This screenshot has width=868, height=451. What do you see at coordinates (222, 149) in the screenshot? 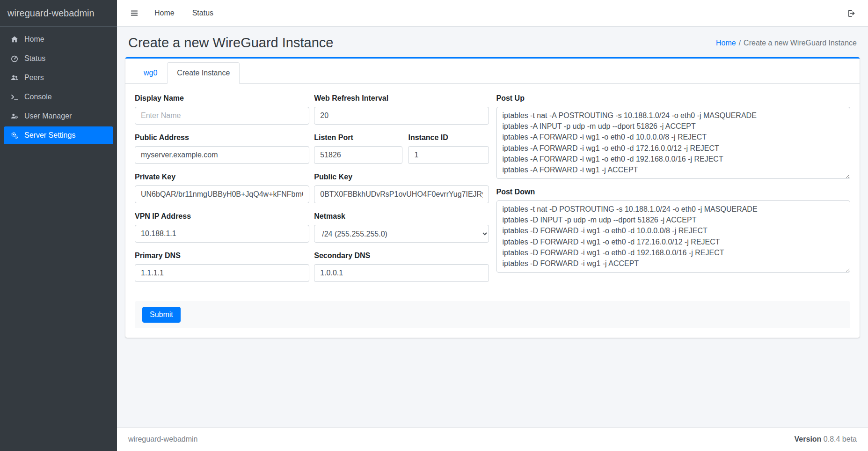
I see `public-address-group: Public Address` at bounding box center [222, 149].